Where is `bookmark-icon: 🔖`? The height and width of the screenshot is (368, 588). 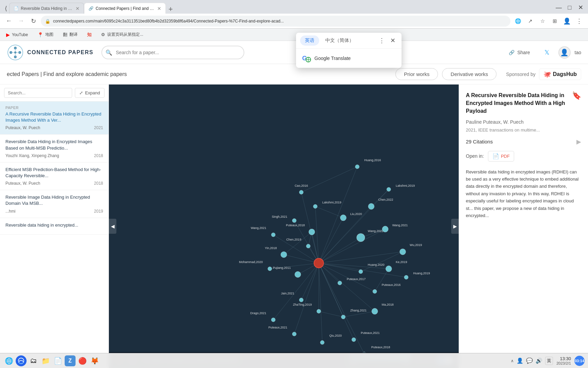 bookmark-icon: 🔖 is located at coordinates (576, 96).